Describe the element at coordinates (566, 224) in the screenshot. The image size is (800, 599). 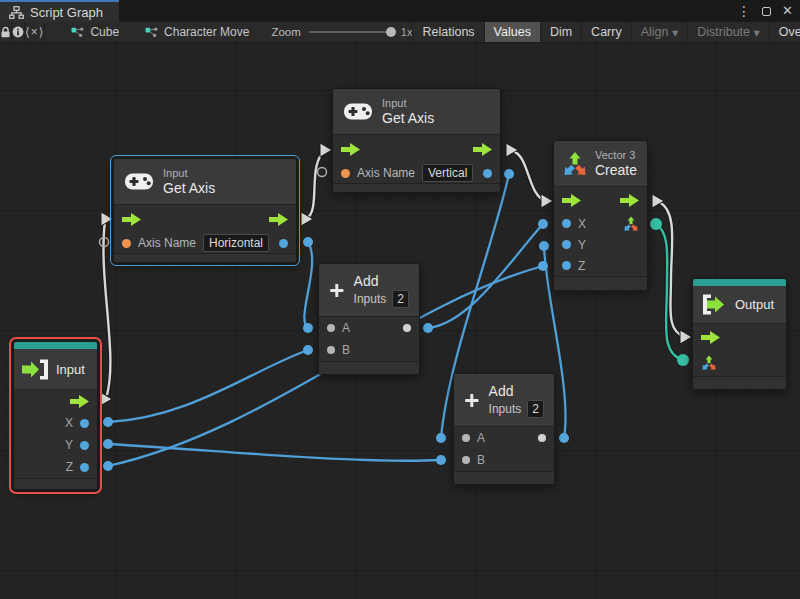
I see `x-input-port` at that location.